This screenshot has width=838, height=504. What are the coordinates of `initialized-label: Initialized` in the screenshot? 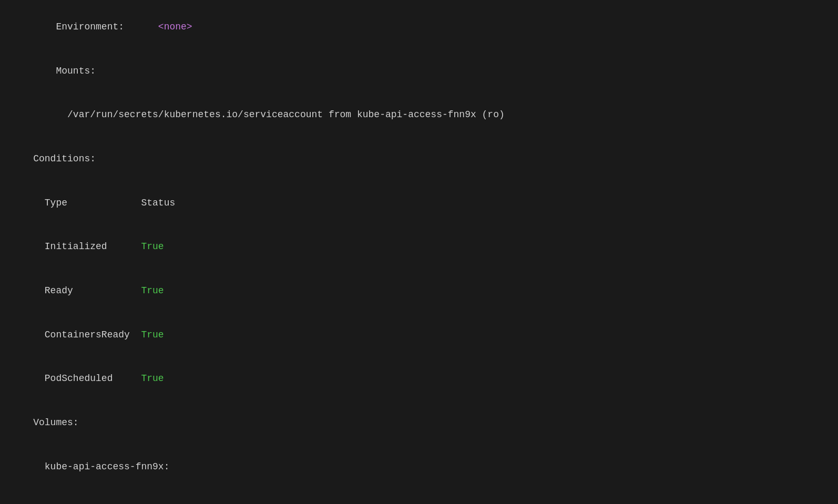 It's located at (87, 246).